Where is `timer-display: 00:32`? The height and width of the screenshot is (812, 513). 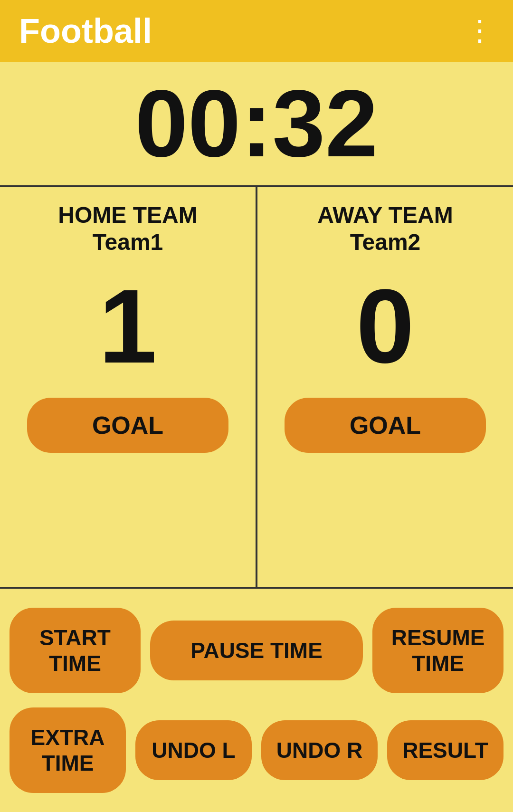
timer-display: 00:32 is located at coordinates (256, 124).